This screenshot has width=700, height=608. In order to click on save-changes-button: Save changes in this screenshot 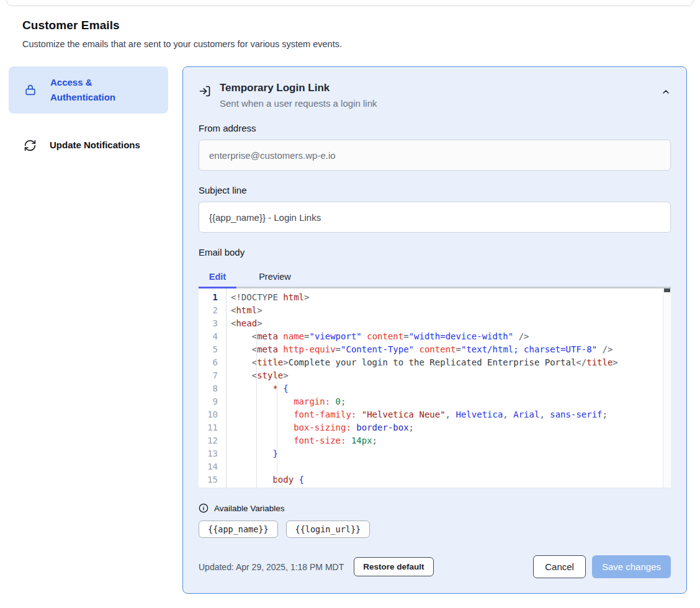, I will do `click(632, 567)`.